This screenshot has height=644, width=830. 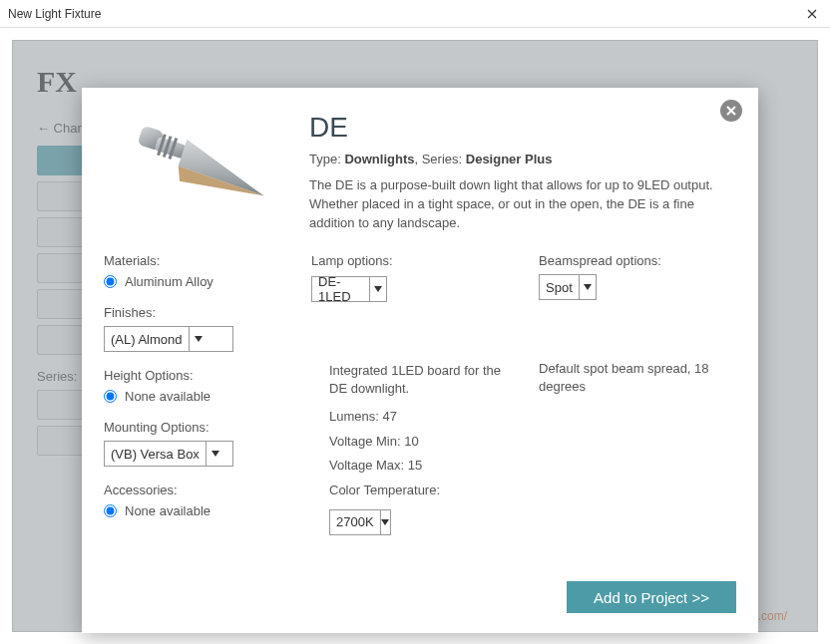 What do you see at coordinates (199, 510) in the screenshot?
I see `accessories-radio: None available` at bounding box center [199, 510].